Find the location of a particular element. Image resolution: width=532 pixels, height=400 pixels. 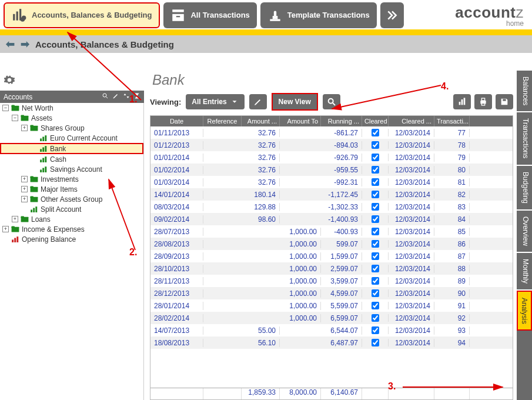

tree-item-euro-current-account: Euro Current Account is located at coordinates (72, 138).